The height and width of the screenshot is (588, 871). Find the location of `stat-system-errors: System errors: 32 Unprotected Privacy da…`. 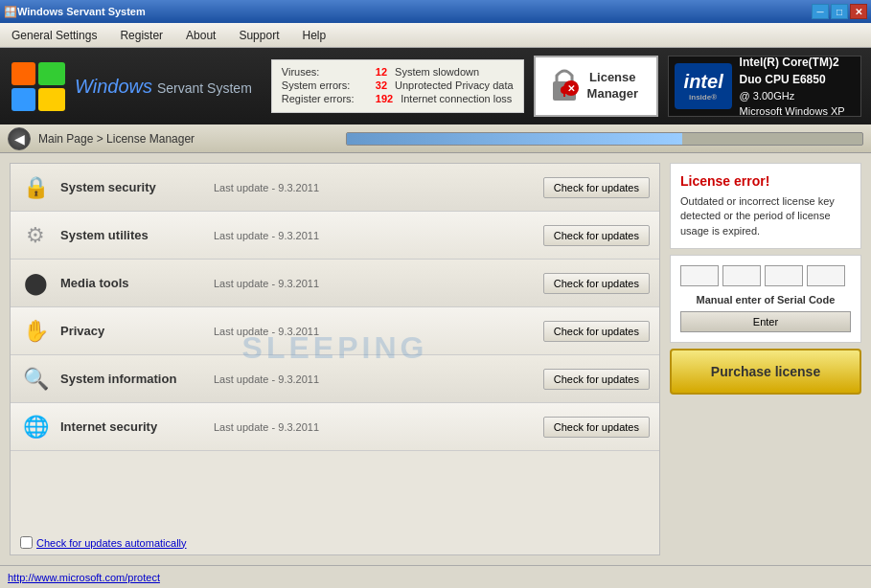

stat-system-errors: System errors: 32 Unprotected Privacy da… is located at coordinates (398, 85).